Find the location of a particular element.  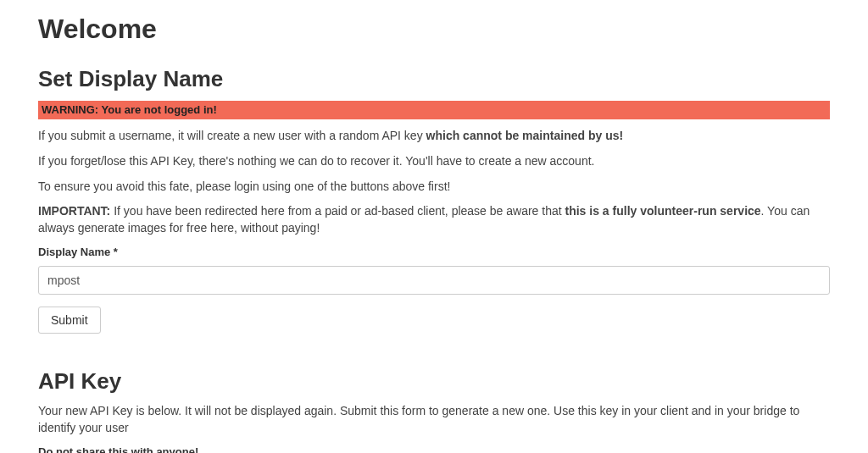

info-important-mid: If you have been redirected here from a … is located at coordinates (337, 211).